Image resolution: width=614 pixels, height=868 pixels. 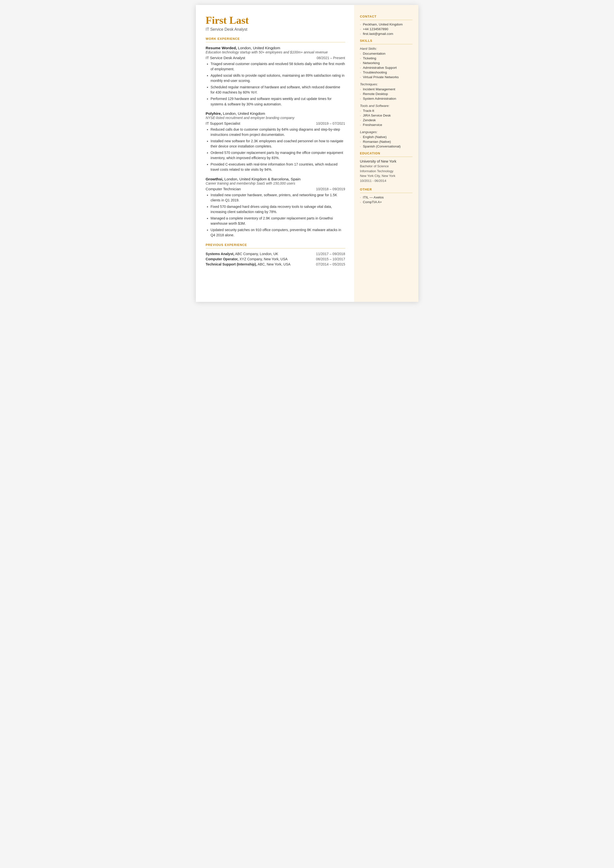 I want to click on left-column: First Last IT Service Desk Analyst WORK …, so click(x=275, y=154).